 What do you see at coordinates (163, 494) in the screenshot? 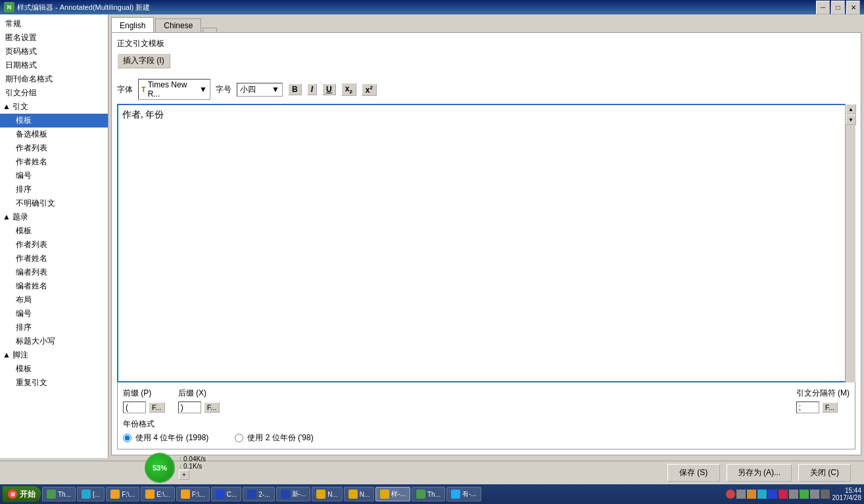
I see `taskbar-label-folder2: E:\...` at bounding box center [163, 494].